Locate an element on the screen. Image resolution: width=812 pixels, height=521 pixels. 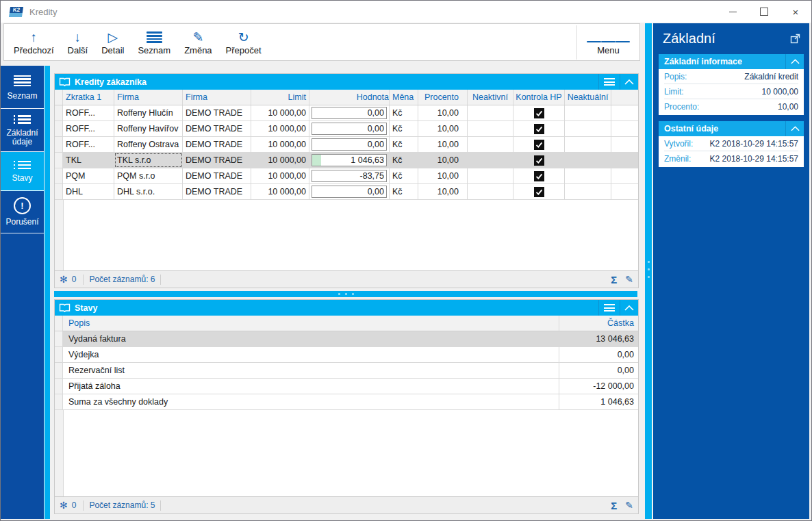
field-row: Změnil:K2 2018-10-29 14:15:57 is located at coordinates (731, 159).